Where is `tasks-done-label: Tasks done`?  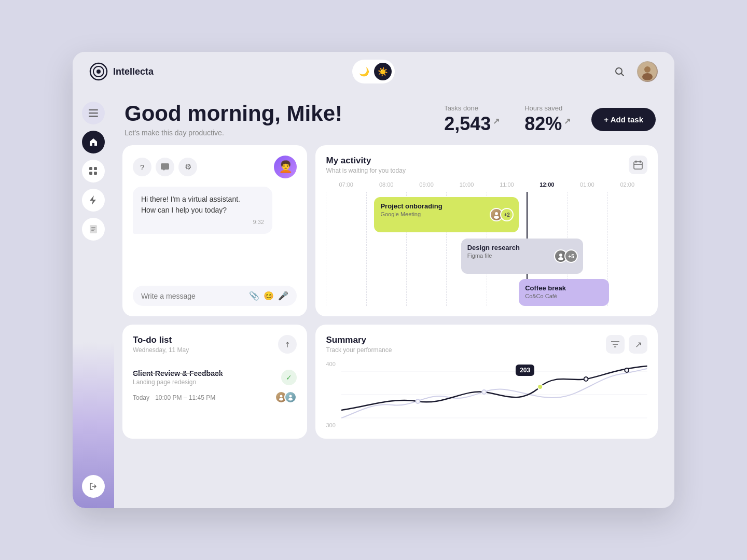
tasks-done-label: Tasks done is located at coordinates (472, 108).